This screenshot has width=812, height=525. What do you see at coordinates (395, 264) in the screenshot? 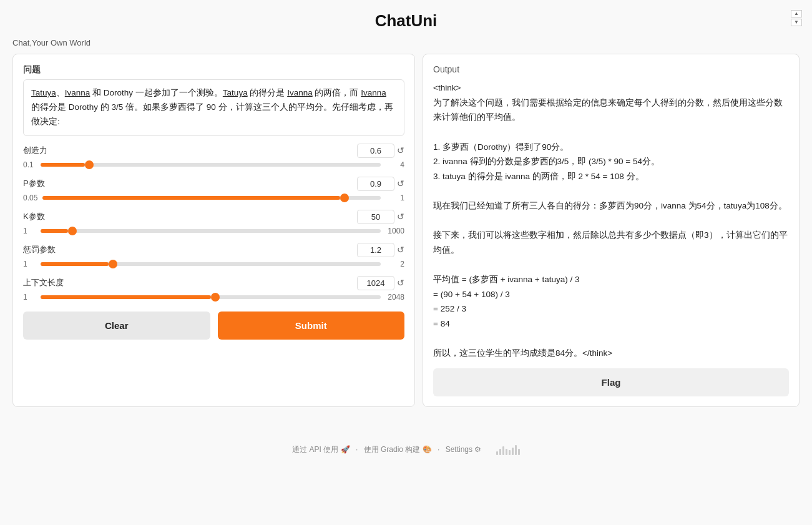
I see `penalty-max: 2` at bounding box center [395, 264].